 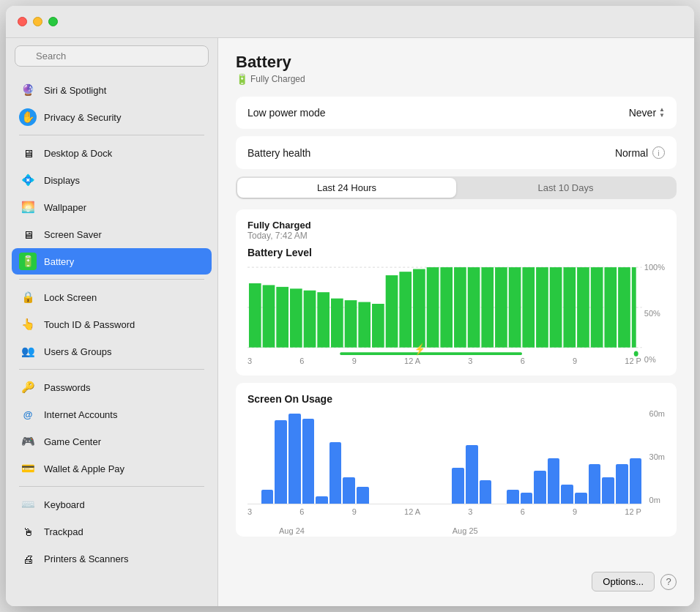 I want to click on usage-x-labels: 3 6 9 12 A 3 6 9 12 P, so click(x=444, y=512).